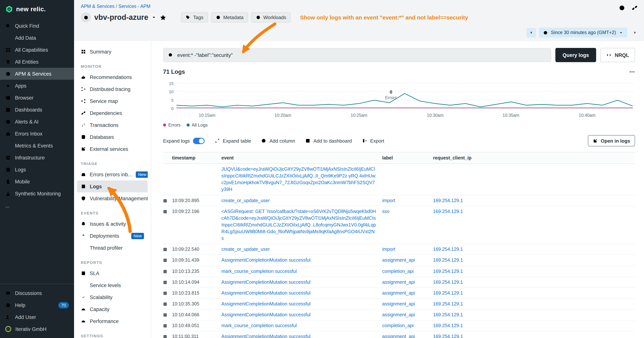  I want to click on sidebar-item-dashboards: Dashboards, so click(37, 110).